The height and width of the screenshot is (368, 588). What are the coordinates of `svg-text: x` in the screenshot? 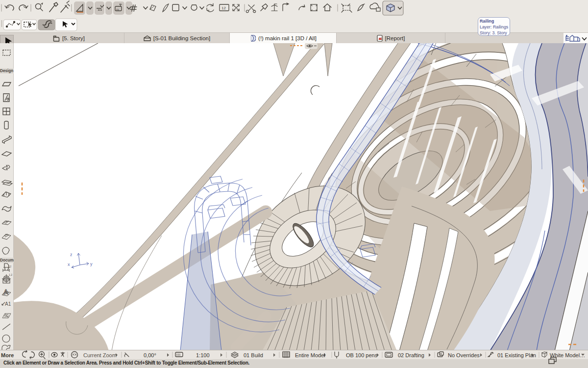 It's located at (69, 264).